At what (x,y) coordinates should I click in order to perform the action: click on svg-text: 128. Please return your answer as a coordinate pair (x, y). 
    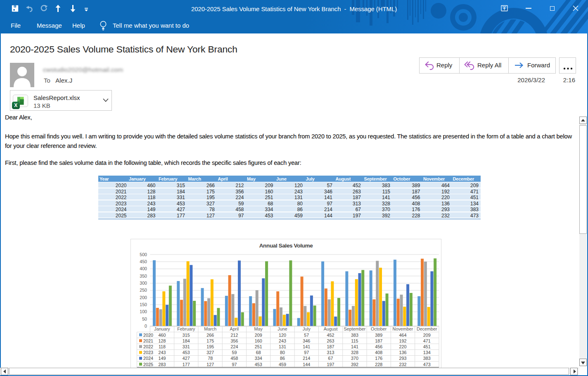
    Looking at the image, I should click on (162, 341).